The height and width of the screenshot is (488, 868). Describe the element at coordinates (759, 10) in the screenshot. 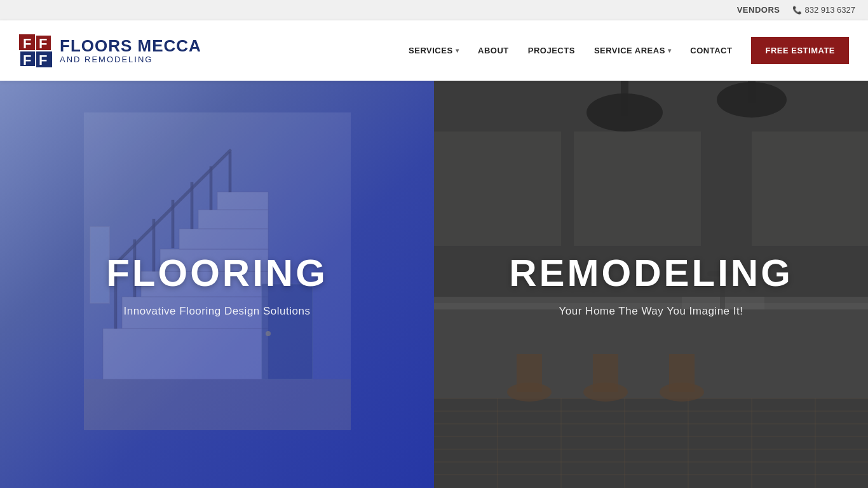

I see `vendors-link: VENDORS` at that location.